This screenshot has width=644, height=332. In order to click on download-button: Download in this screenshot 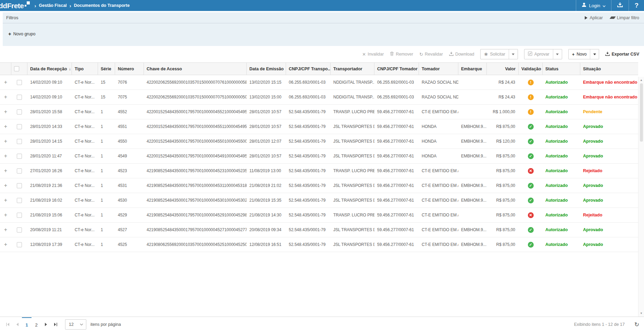, I will do `click(462, 54)`.